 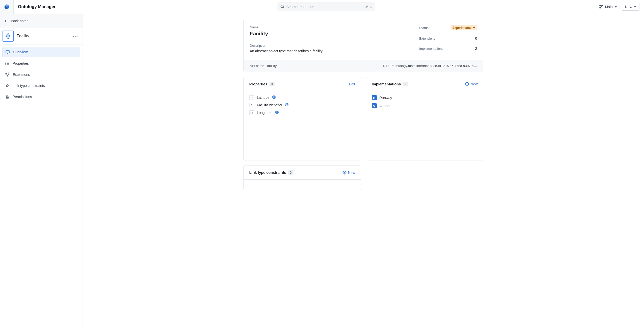 What do you see at coordinates (35, 7) in the screenshot?
I see `app-title: Ontology Manager` at bounding box center [35, 7].